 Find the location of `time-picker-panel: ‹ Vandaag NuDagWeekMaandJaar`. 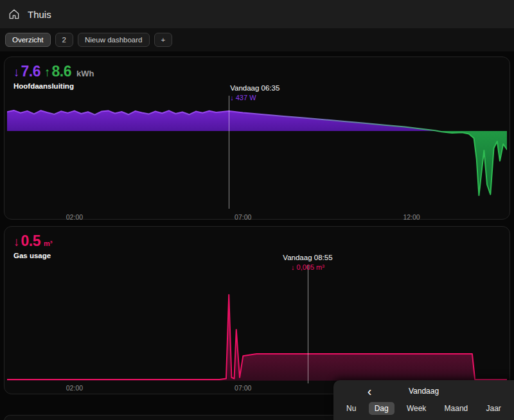

time-picker-panel: ‹ Vandaag NuDagWeekMaandJaar is located at coordinates (424, 400).